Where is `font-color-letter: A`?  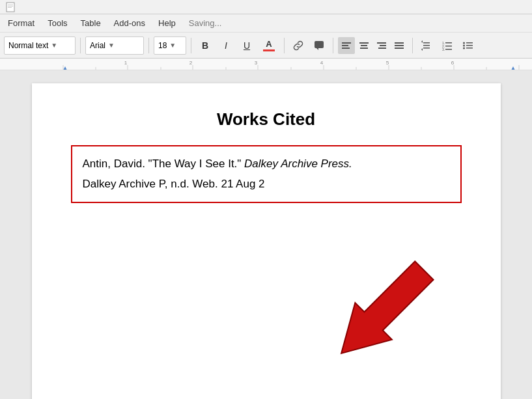
font-color-letter: A is located at coordinates (268, 44).